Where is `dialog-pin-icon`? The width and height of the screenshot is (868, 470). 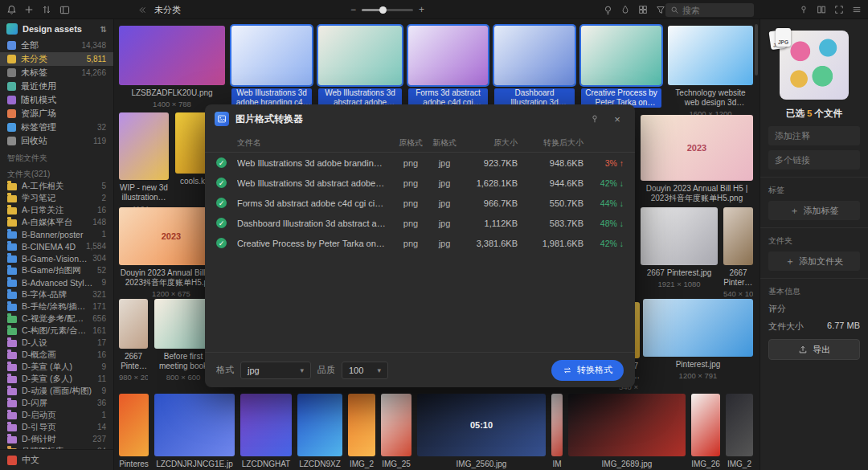
dialog-pin-icon is located at coordinates (595, 119).